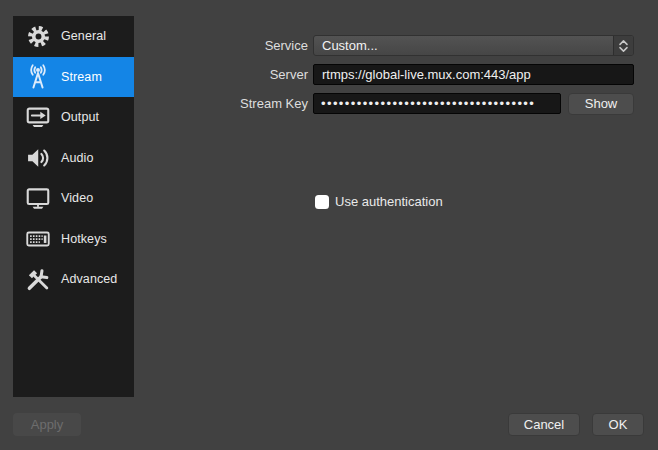 The image size is (658, 450). I want to click on stream-settings-form: Service Custom... Server Stream Key Show, so click(426, 78).